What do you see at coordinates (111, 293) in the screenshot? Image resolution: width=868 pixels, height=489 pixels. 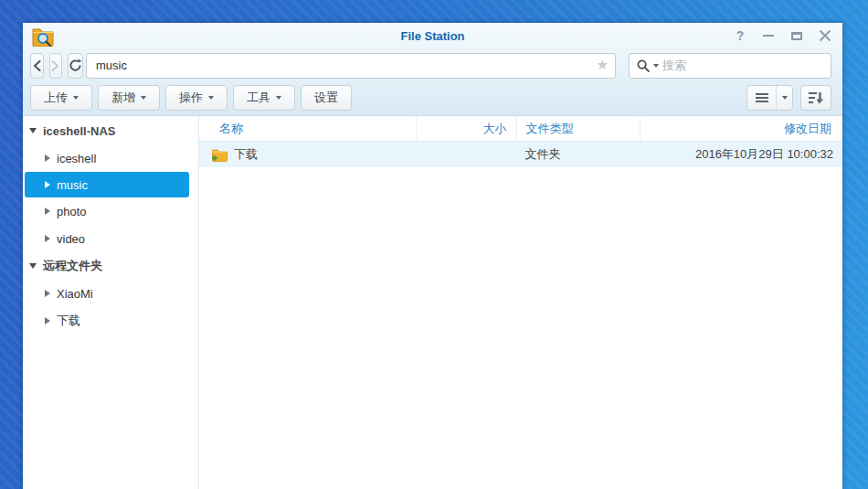 I see `sidebar-item-xiaomi: XiaoMi` at bounding box center [111, 293].